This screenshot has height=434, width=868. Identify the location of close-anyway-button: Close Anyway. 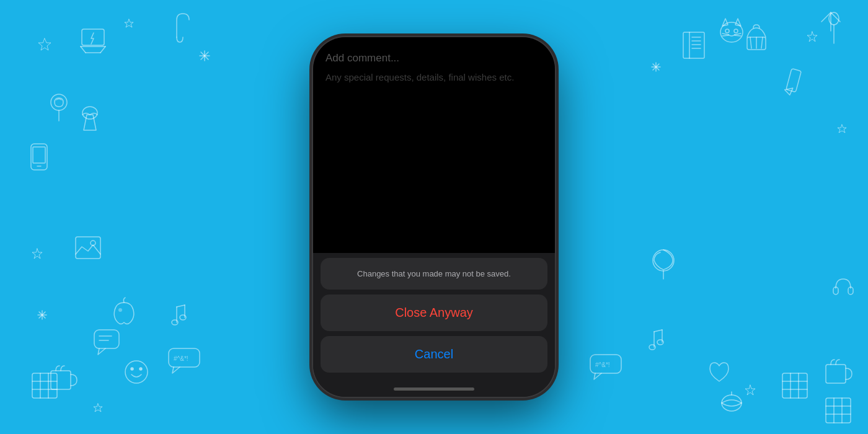
(434, 312).